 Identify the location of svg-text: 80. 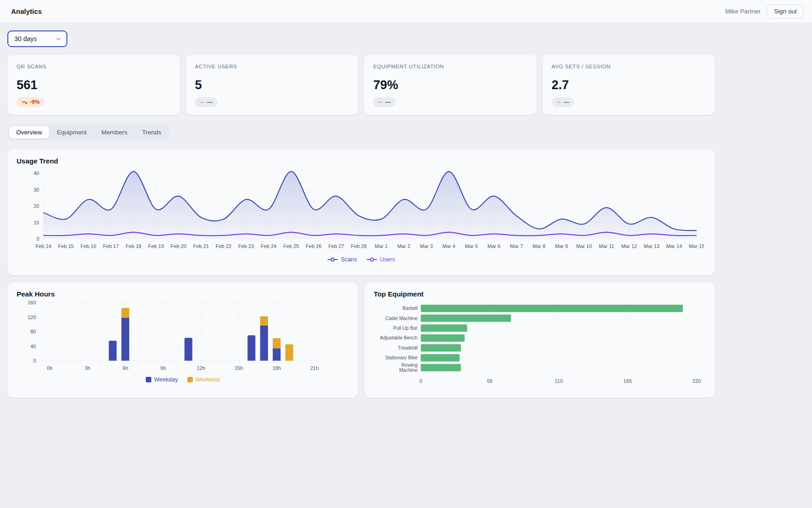
(33, 332).